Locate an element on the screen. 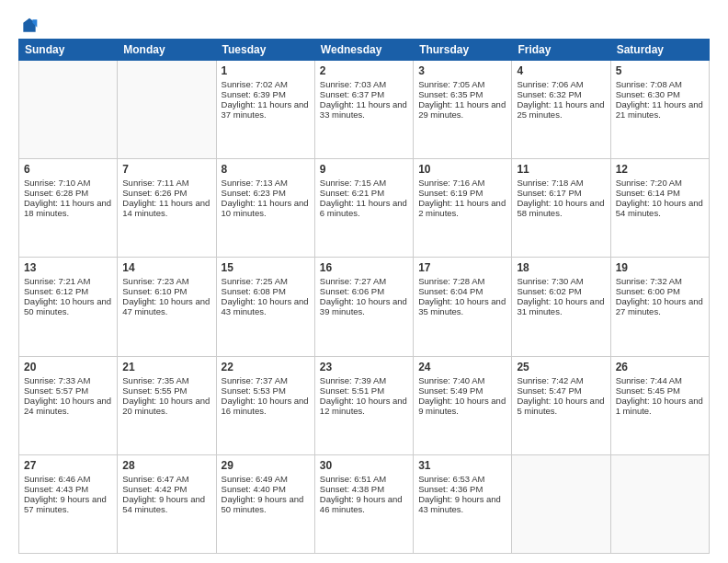 The image size is (728, 563). sunrise-text: Sunrise: 7:42 AMSunset: 5:47 PMDaylight:… is located at coordinates (561, 396).